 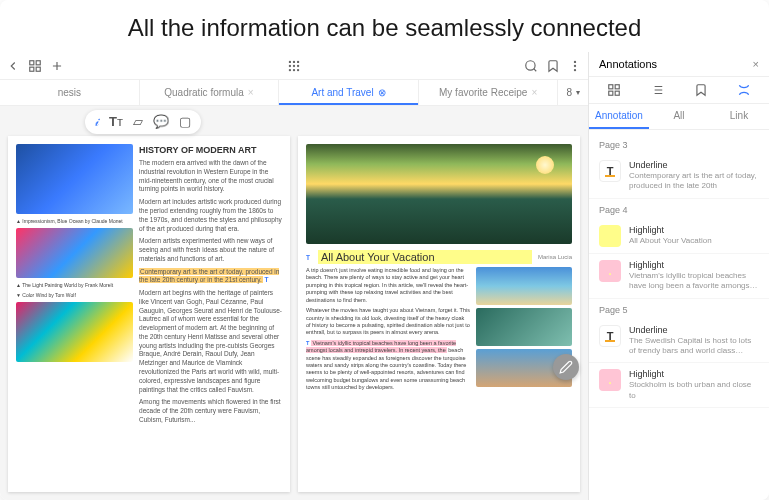 I want to click on annotation-item: . HighlightStockholm is both urban and c…, so click(x=679, y=386).